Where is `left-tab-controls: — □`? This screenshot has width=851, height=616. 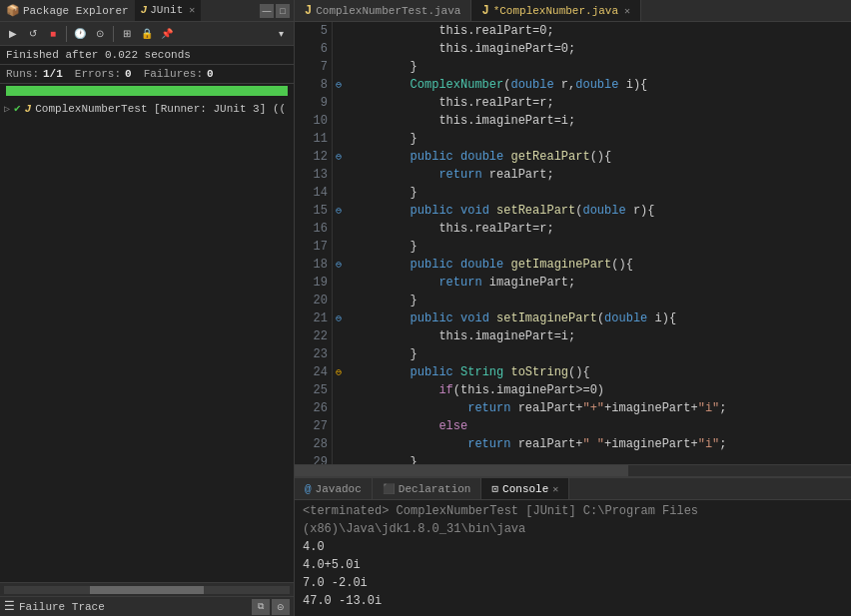 left-tab-controls: — □ is located at coordinates (277, 11).